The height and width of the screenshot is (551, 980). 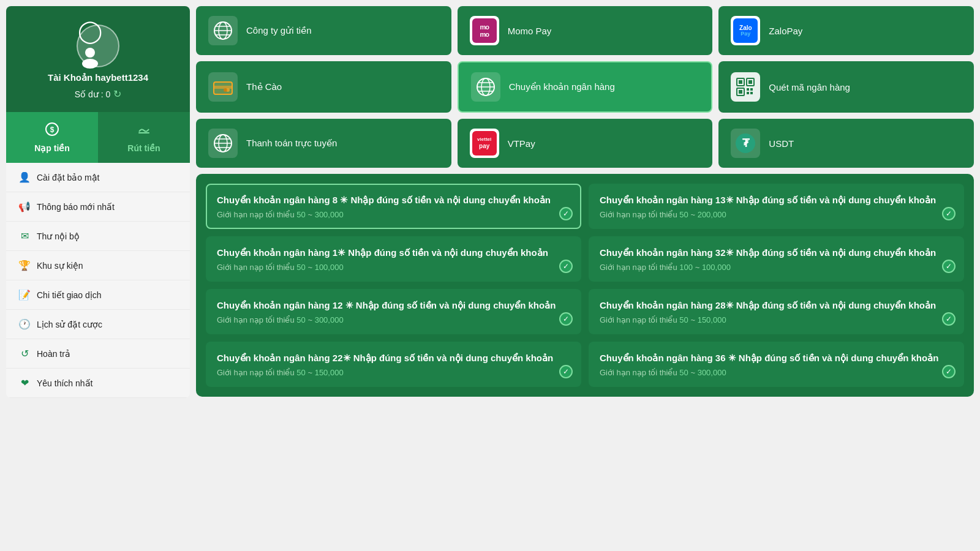 I want to click on bank-card-28-check: ✓, so click(x=949, y=319).